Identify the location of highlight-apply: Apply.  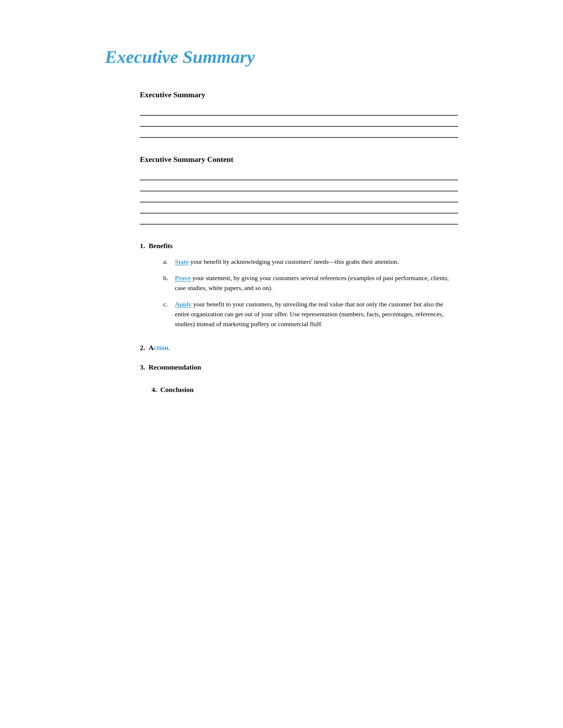
(183, 304).